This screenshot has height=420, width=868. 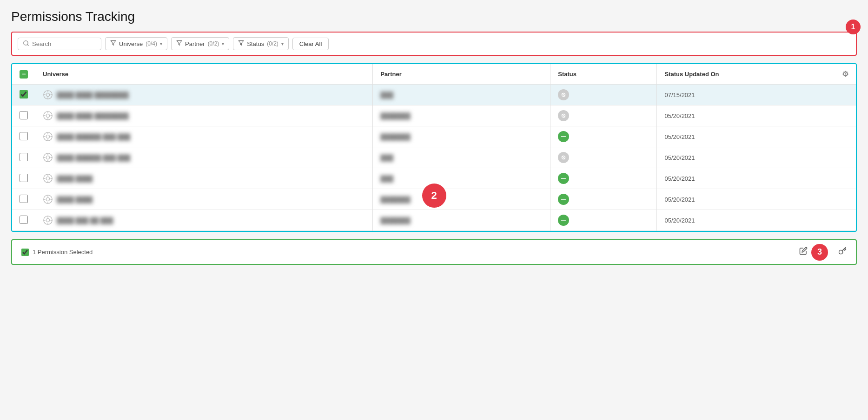 I want to click on status-chevron-icon: ▾, so click(x=283, y=44).